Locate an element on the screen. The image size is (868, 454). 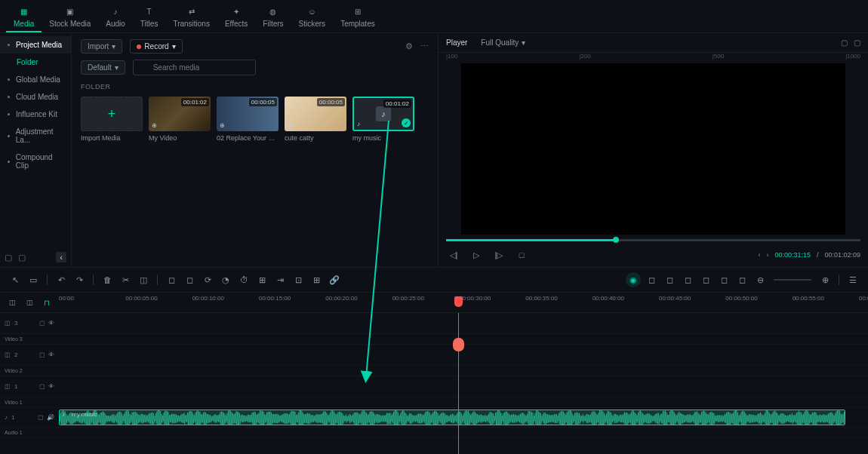
more-icon: ⋯ is located at coordinates (424, 47).